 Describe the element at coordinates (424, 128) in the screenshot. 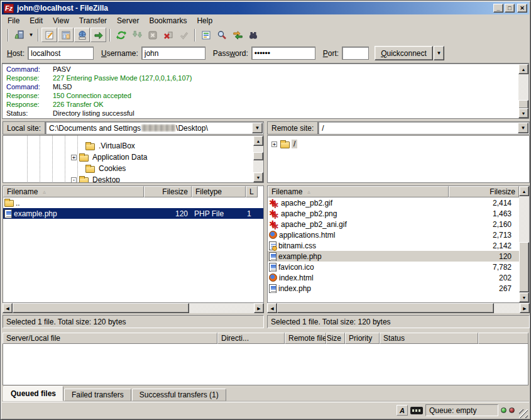

I see `remote-site-combobox: / ▼` at that location.